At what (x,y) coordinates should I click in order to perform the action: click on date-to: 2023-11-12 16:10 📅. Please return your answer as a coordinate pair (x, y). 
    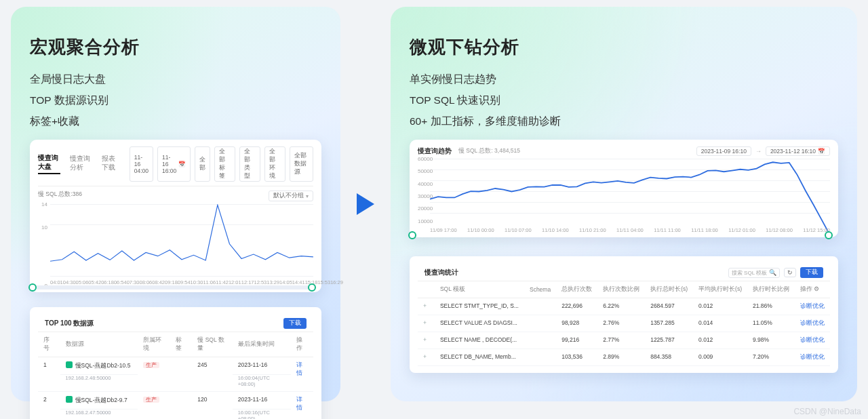
    Looking at the image, I should click on (797, 151).